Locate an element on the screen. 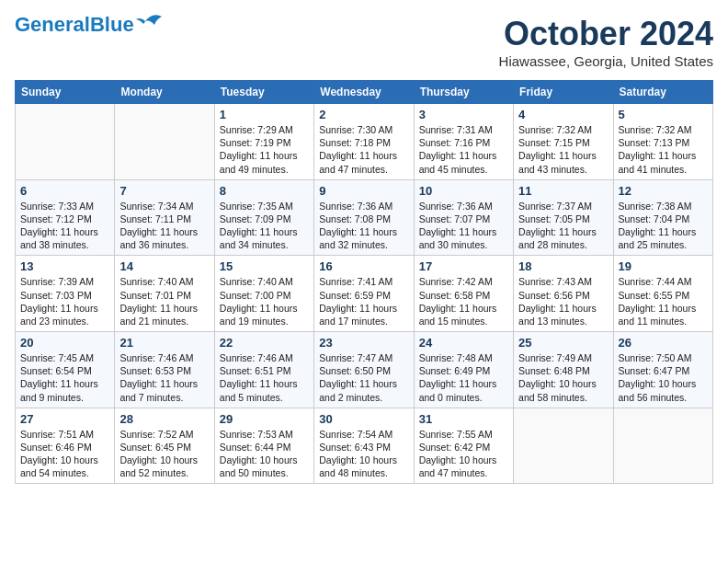 This screenshot has height=563, width=728. day-info: Sunrise: 7:39 AM Sunset: 7:03 PM Dayligh… is located at coordinates (64, 302).